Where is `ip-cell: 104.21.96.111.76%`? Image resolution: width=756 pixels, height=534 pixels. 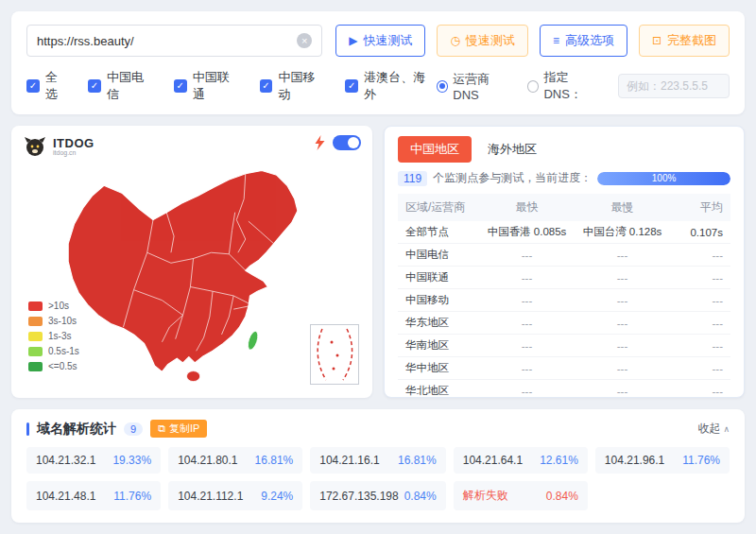 ip-cell: 104.21.96.111.76% is located at coordinates (662, 460).